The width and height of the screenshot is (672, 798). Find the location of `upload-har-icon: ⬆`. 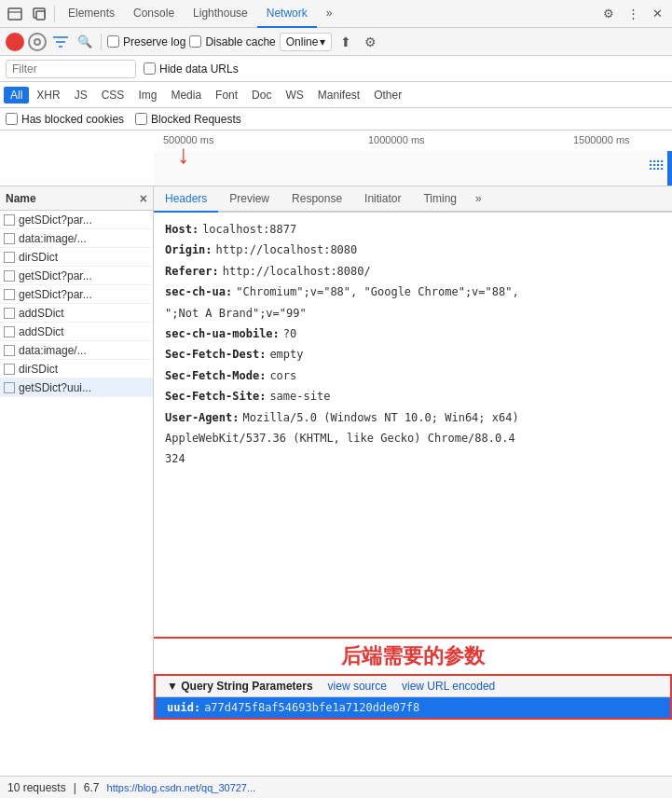

upload-har-icon: ⬆ is located at coordinates (346, 42).